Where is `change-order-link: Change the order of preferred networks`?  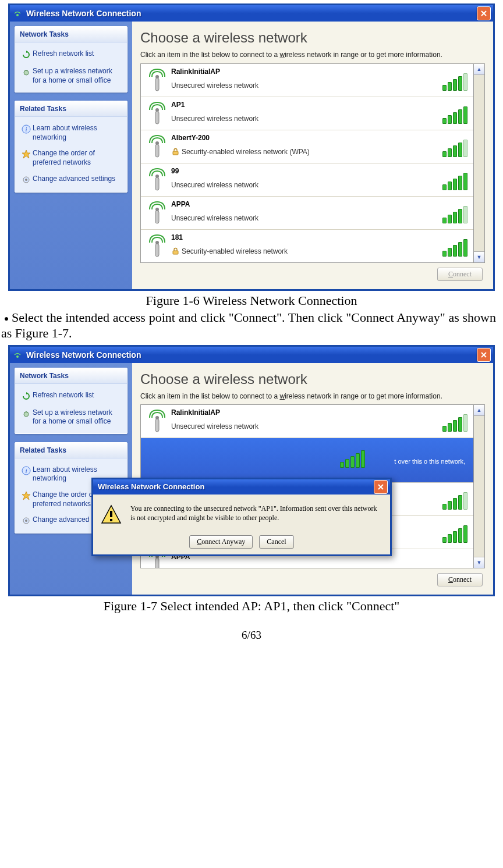
change-order-link: Change the order of preferred networks is located at coordinates (71, 158).